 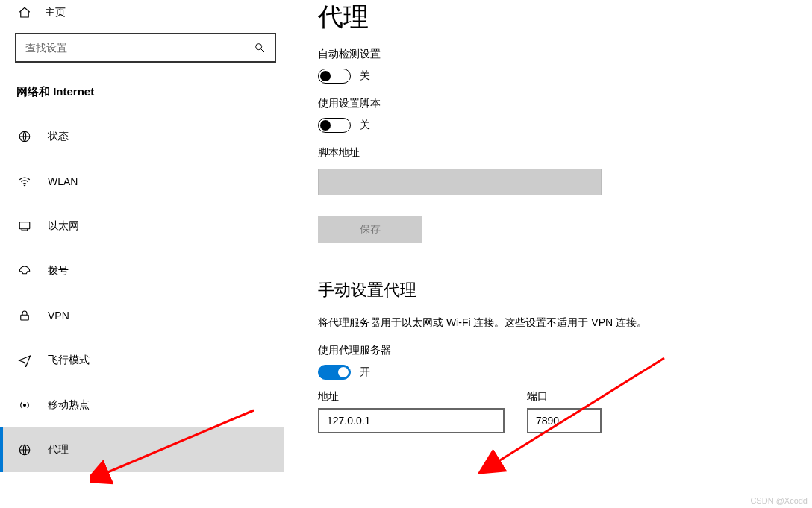 What do you see at coordinates (149, 405) in the screenshot?
I see `sidebar-item-hotspot: 移动热点` at bounding box center [149, 405].